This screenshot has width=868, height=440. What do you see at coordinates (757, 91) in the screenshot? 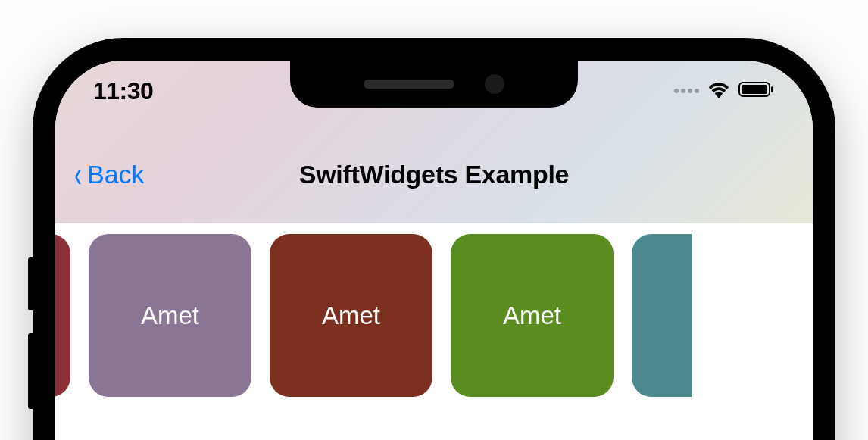
I see `battery-icon` at bounding box center [757, 91].